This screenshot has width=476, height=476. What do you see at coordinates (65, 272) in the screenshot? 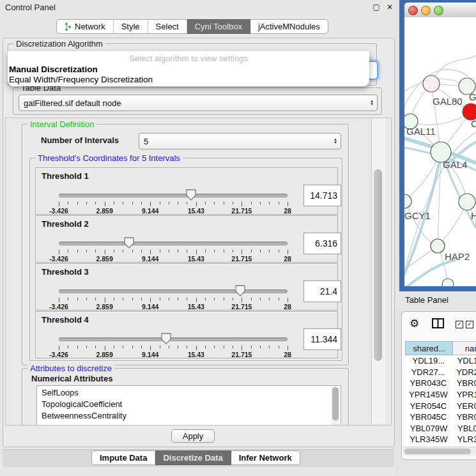
I see `threshold-3-label: Threshold 3` at bounding box center [65, 272].